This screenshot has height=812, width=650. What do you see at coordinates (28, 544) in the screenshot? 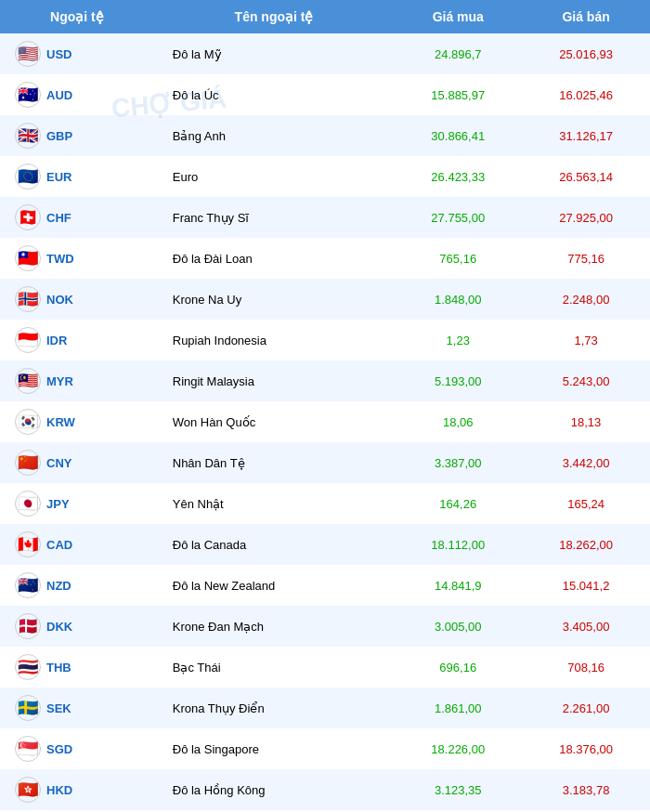
I see `flag-icon: 🇨🇦` at bounding box center [28, 544].